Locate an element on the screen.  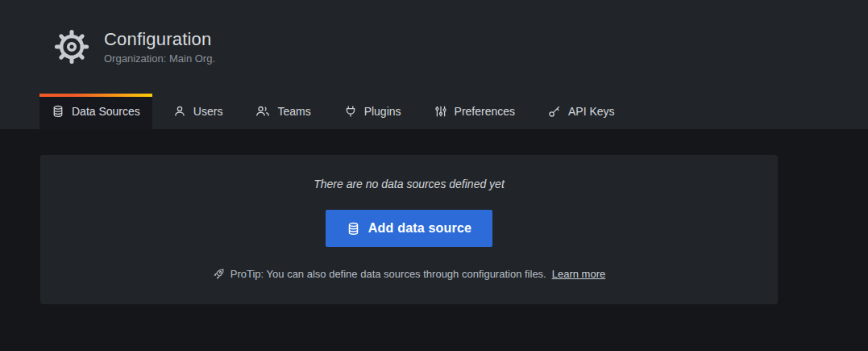
tab-label: Preferences is located at coordinates (485, 111).